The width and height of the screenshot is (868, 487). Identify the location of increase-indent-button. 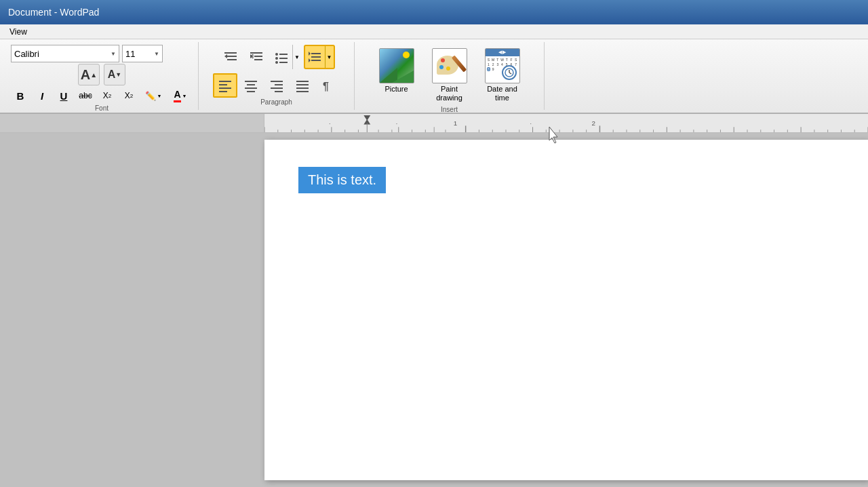
(256, 57).